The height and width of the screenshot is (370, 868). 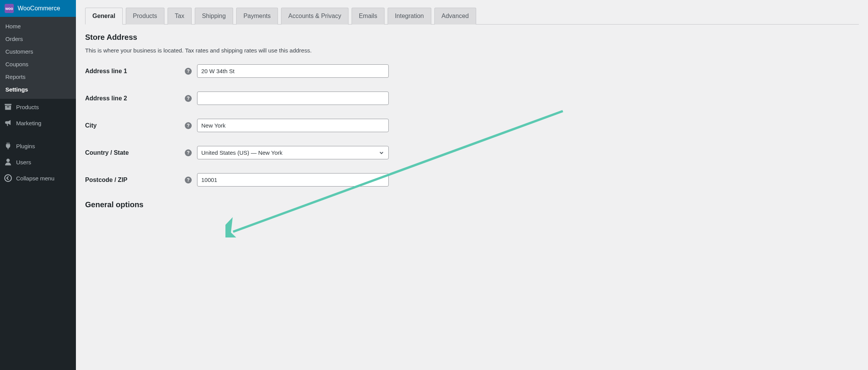 What do you see at coordinates (8, 123) in the screenshot?
I see `megaphone-icon` at bounding box center [8, 123].